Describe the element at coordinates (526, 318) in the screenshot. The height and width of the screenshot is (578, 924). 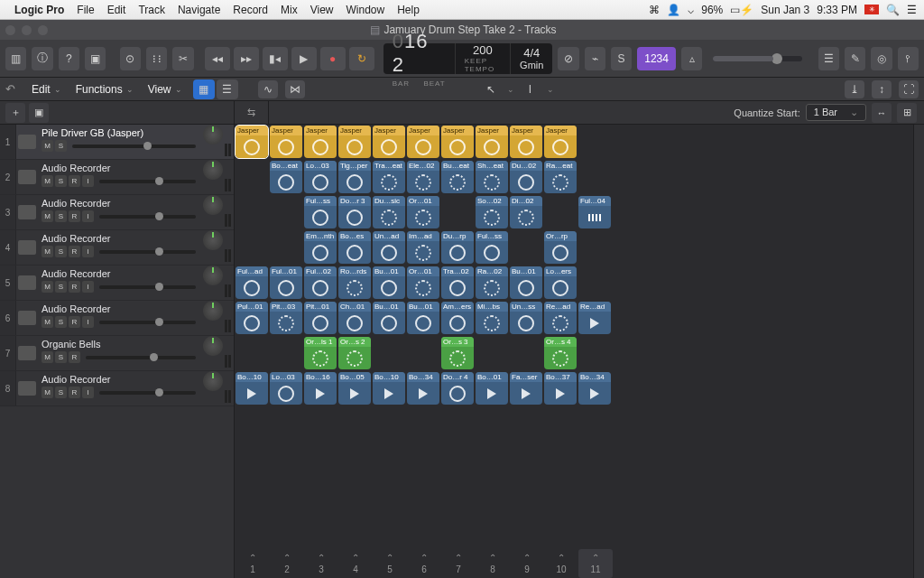
I see `loop-cell: Un…ss` at that location.